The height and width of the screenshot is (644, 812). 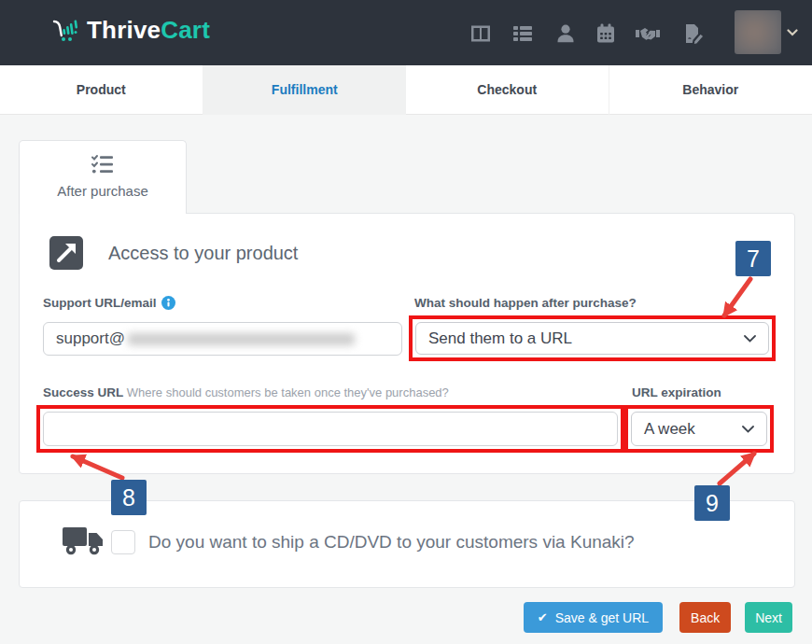 I want to click on url-expiration-select: A week, so click(x=699, y=429).